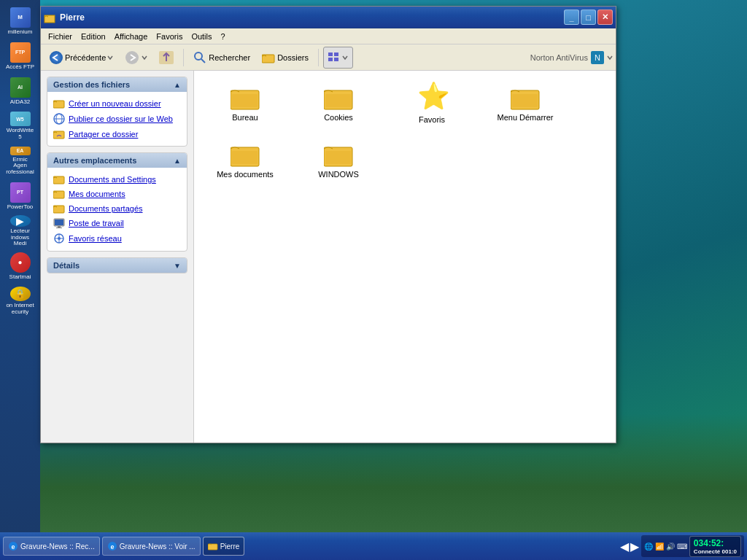 Image resolution: width=747 pixels, height=560 pixels. What do you see at coordinates (20, 67) in the screenshot?
I see `sidebar-label: Accès FTP` at bounding box center [20, 67].